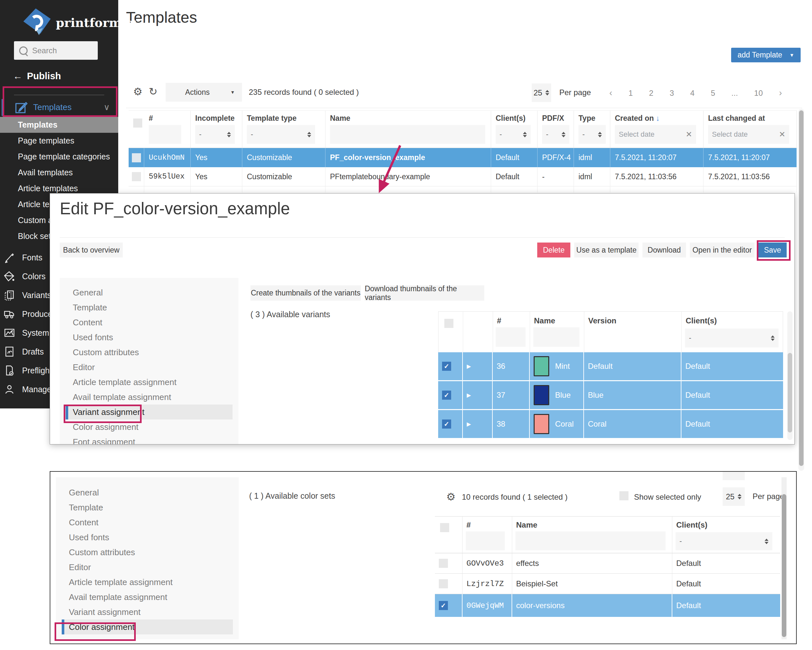 The image size is (812, 650). I want to click on sidebar-item-avail-templates: Avail templates, so click(59, 172).